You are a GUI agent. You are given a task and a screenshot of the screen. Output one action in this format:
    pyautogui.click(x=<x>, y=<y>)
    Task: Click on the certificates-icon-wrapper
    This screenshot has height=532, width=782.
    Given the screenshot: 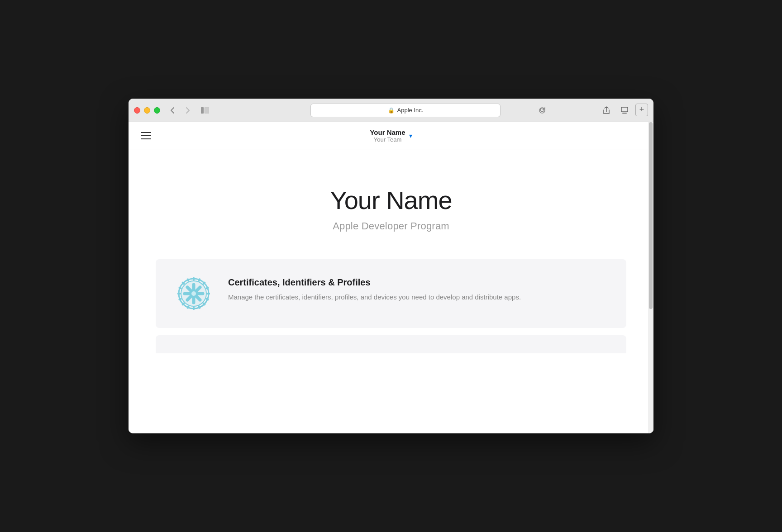 What is the action you would take?
    pyautogui.click(x=194, y=294)
    